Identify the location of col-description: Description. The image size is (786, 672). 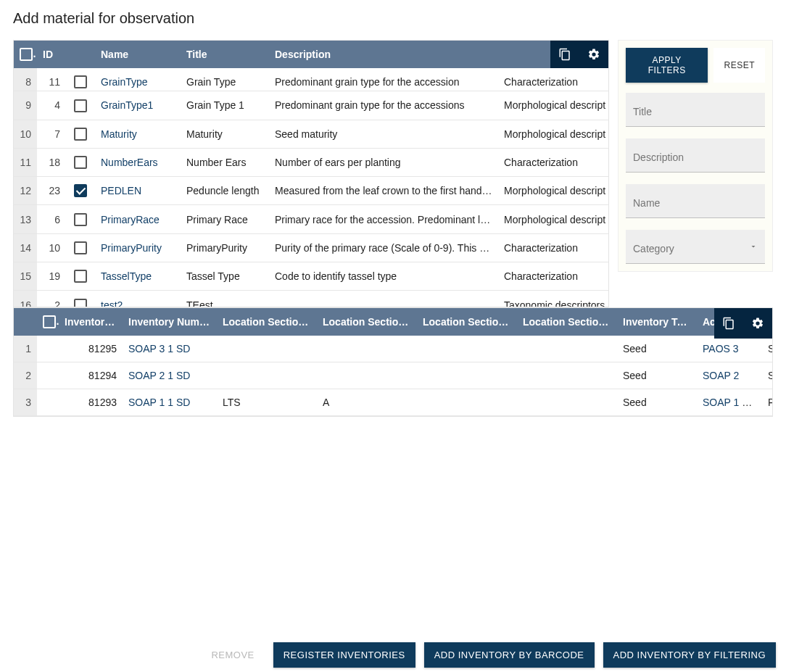
(384, 54).